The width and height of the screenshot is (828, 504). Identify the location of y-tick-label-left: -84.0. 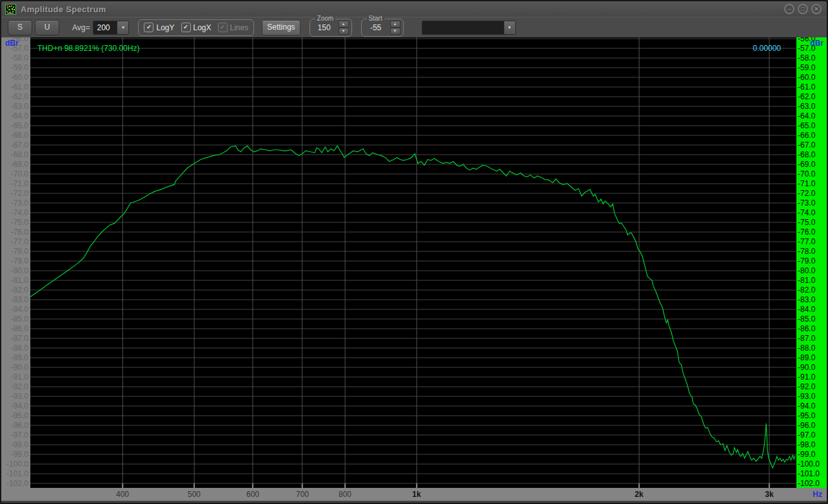
(15, 309).